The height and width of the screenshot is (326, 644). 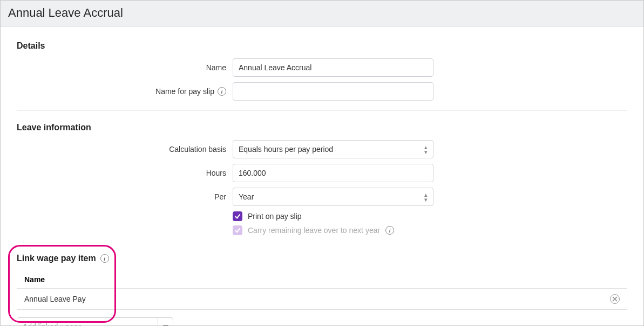 I want to click on leave-section-title: Leave information, so click(x=322, y=128).